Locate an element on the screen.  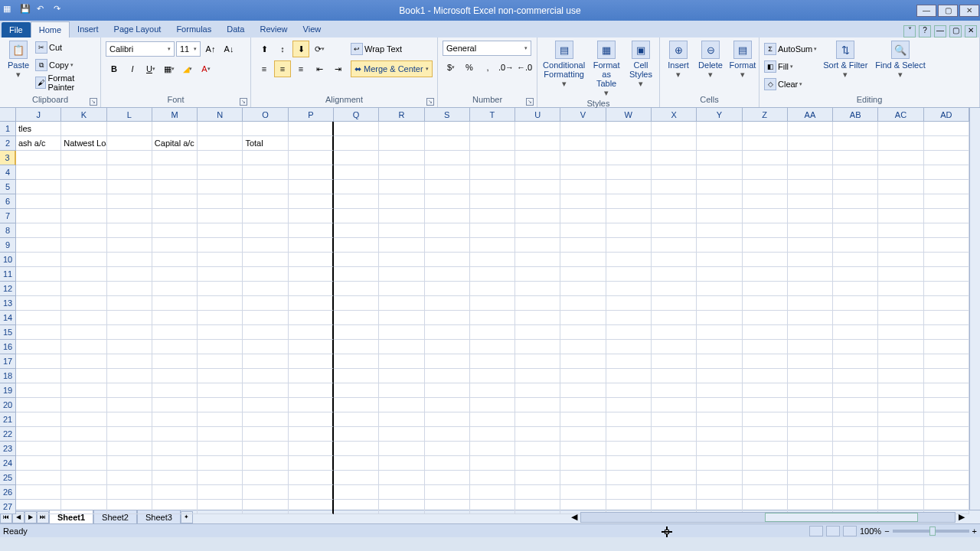
cell-N12 is located at coordinates (220, 289).